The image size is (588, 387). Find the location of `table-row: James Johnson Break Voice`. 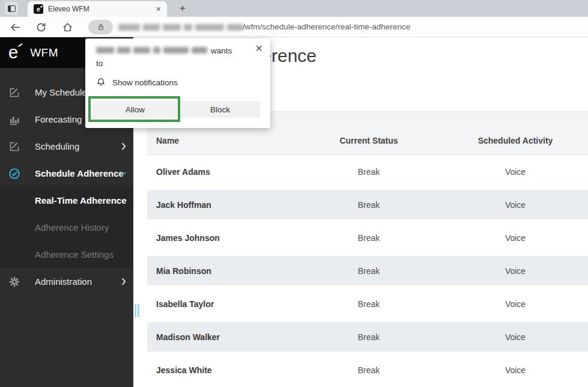

table-row: James Johnson Break Voice is located at coordinates (368, 238).